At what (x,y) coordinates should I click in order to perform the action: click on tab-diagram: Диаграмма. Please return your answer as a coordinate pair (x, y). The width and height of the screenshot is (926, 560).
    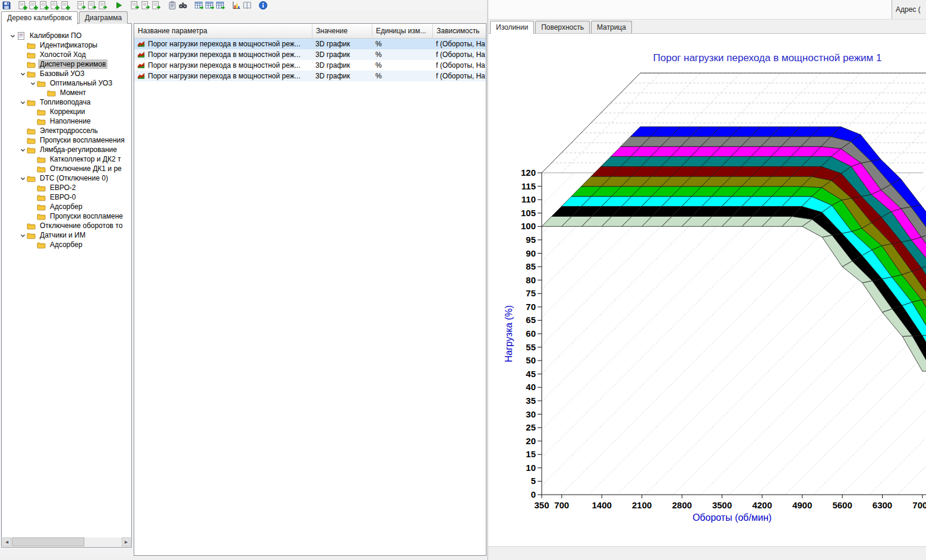
    Looking at the image, I should click on (103, 18).